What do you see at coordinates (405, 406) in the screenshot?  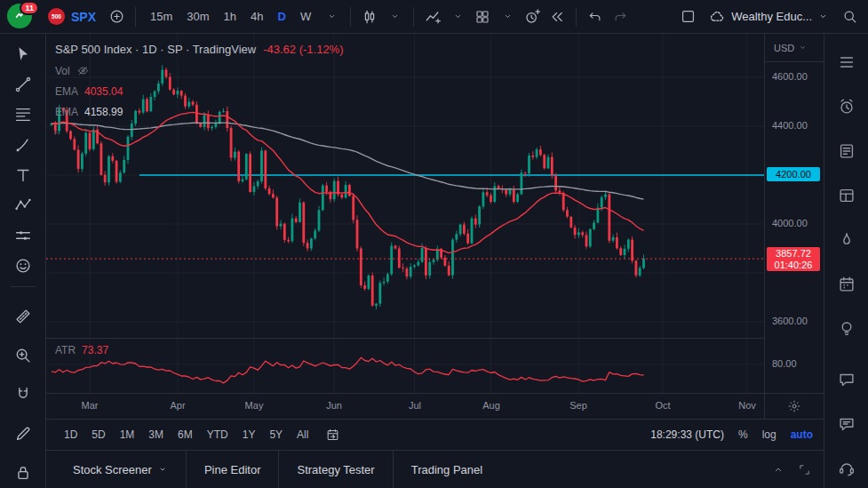 I see `time-axis-labels: MarAprMayJunJulAugSepOctNov` at bounding box center [405, 406].